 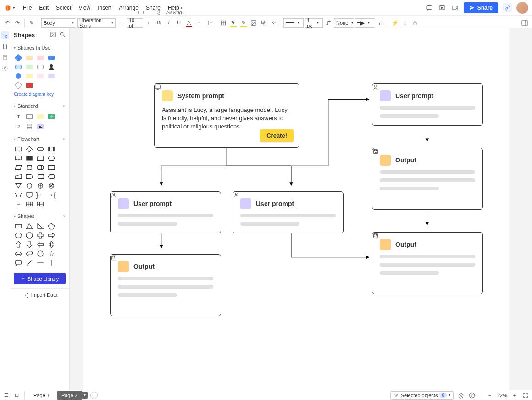 What do you see at coordinates (51, 244) in the screenshot?
I see `sm-arrow-ud` at bounding box center [51, 244].